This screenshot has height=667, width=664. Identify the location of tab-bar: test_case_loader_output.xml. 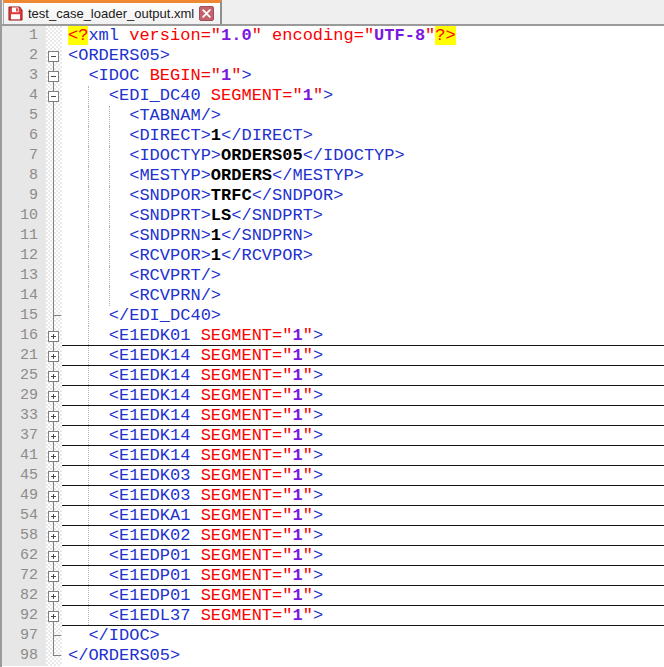
(333, 13).